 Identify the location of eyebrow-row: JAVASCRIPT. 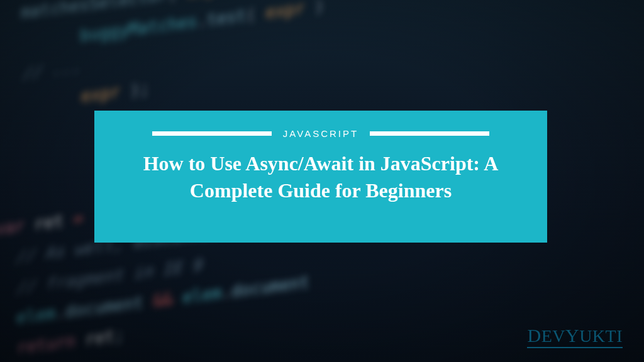
(321, 133).